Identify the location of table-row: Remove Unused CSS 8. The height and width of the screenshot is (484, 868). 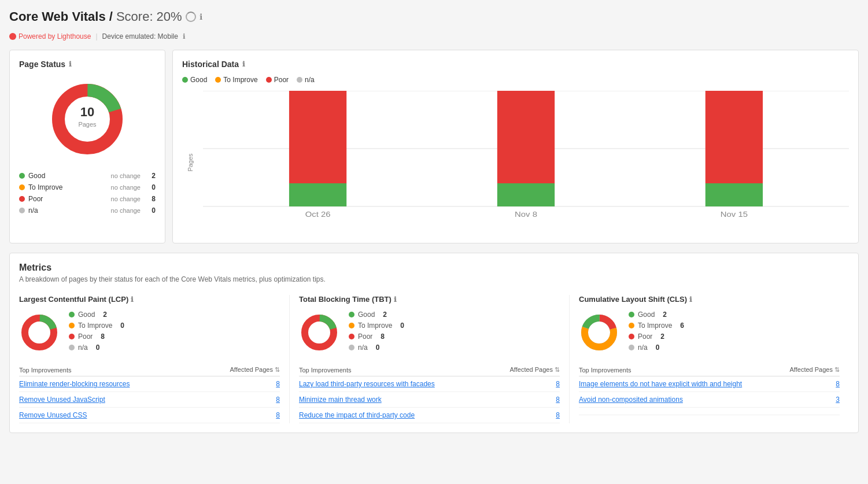
(149, 415).